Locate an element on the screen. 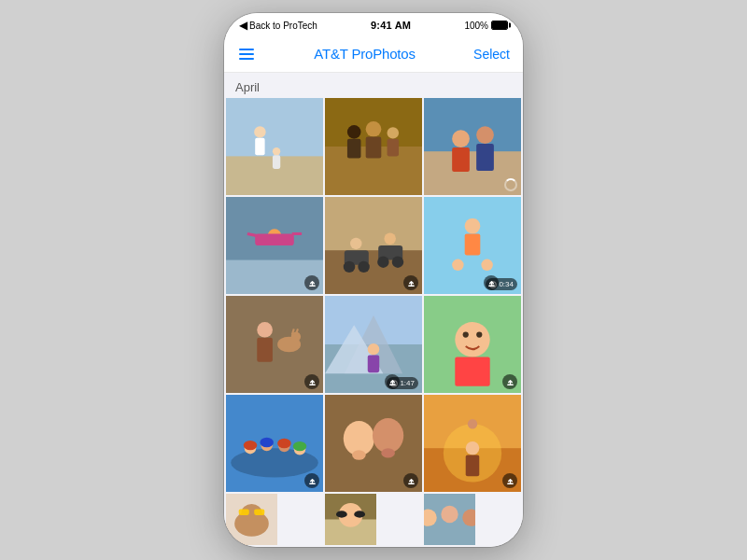  photo-cell: 1:47 is located at coordinates (374, 344).